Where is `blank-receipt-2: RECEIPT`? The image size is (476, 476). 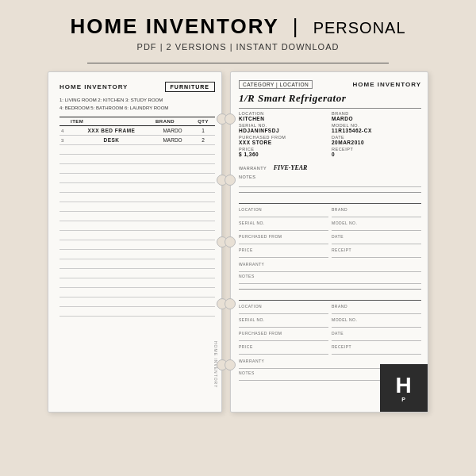
blank-receipt-2: RECEIPT is located at coordinates (376, 349).